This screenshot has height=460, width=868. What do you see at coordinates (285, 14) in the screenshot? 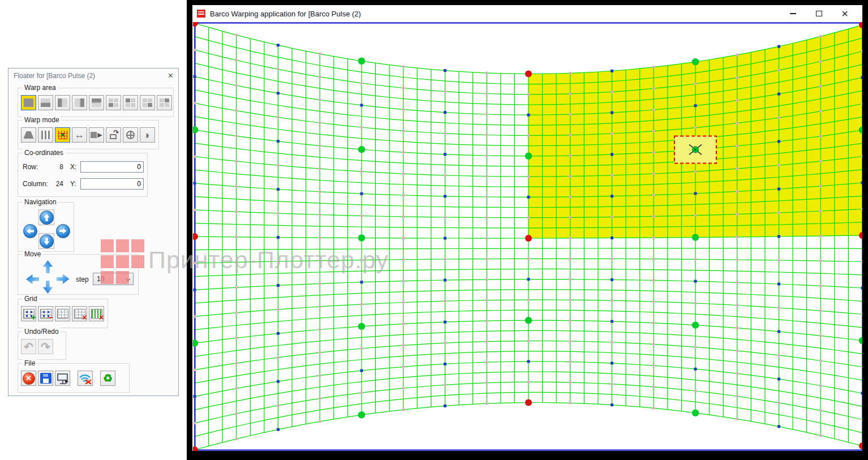
I see `main-window-title: Barco Warping application for [Barco Pul…` at bounding box center [285, 14].